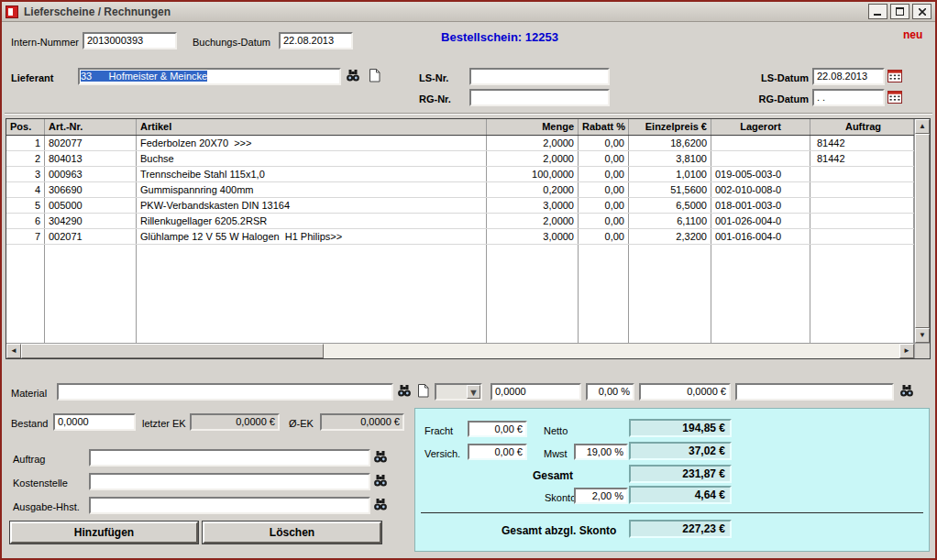 The image size is (937, 560). Describe the element at coordinates (761, 174) in the screenshot. I see `cell-lagerort: 019-005-003-0` at that location.